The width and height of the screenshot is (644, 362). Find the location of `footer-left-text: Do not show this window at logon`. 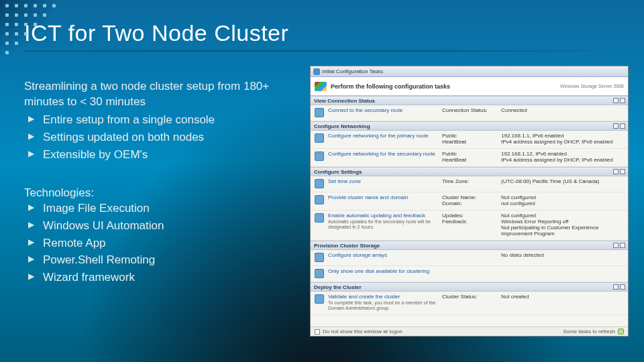

footer-left-text: Do not show this window at logon is located at coordinates (362, 331).